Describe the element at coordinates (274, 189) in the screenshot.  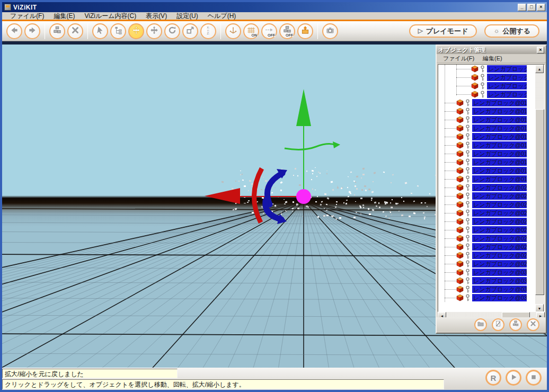
I see `gizmo-rotate-z-arc-upper` at that location.